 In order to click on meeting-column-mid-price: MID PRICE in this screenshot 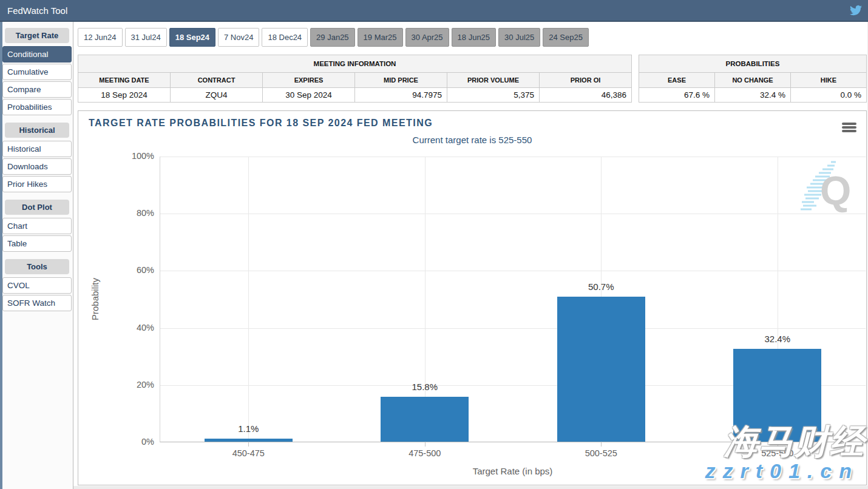, I will do `click(401, 80)`.